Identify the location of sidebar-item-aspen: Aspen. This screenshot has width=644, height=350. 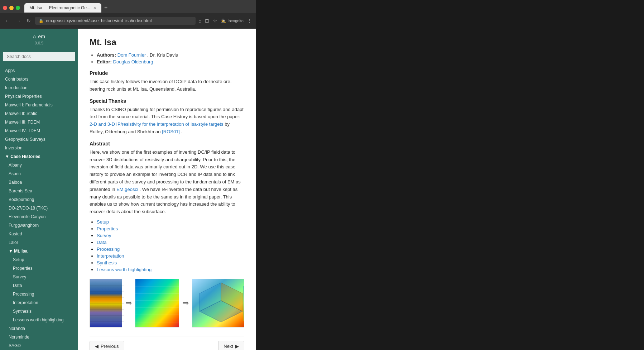
(39, 174).